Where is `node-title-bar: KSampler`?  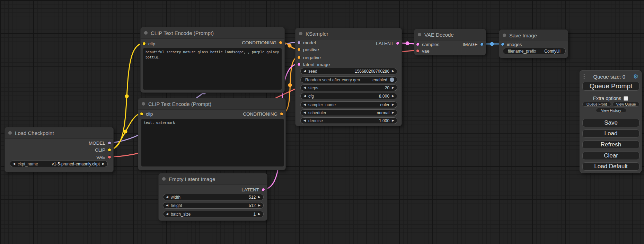 node-title-bar: KSampler is located at coordinates (349, 34).